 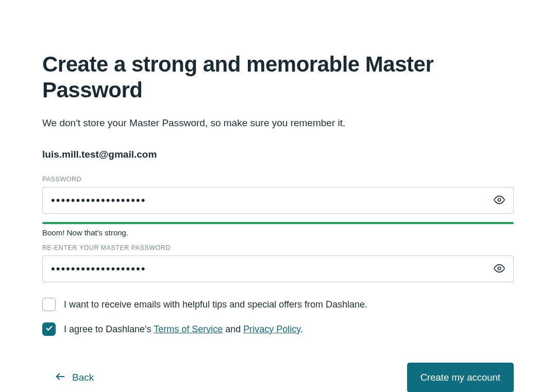 What do you see at coordinates (49, 304) in the screenshot?
I see `emails-consent-checkbox` at bounding box center [49, 304].